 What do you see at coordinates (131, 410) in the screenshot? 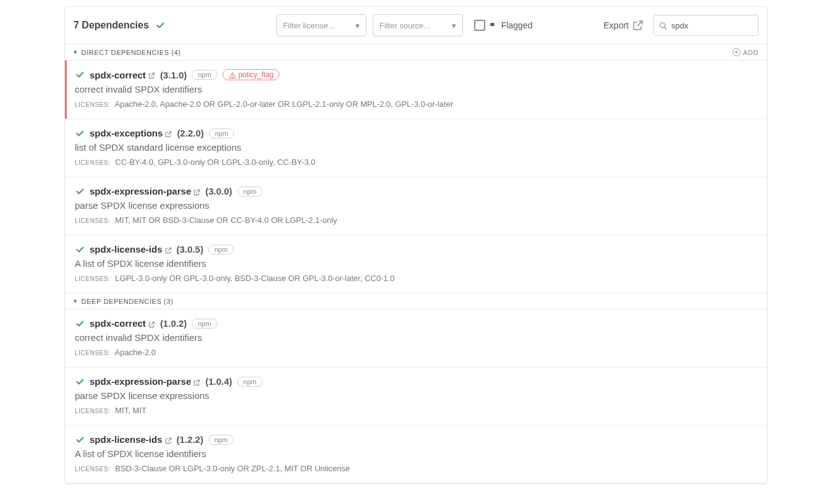
I see `licenses-value: MIT, MIT` at bounding box center [131, 410].